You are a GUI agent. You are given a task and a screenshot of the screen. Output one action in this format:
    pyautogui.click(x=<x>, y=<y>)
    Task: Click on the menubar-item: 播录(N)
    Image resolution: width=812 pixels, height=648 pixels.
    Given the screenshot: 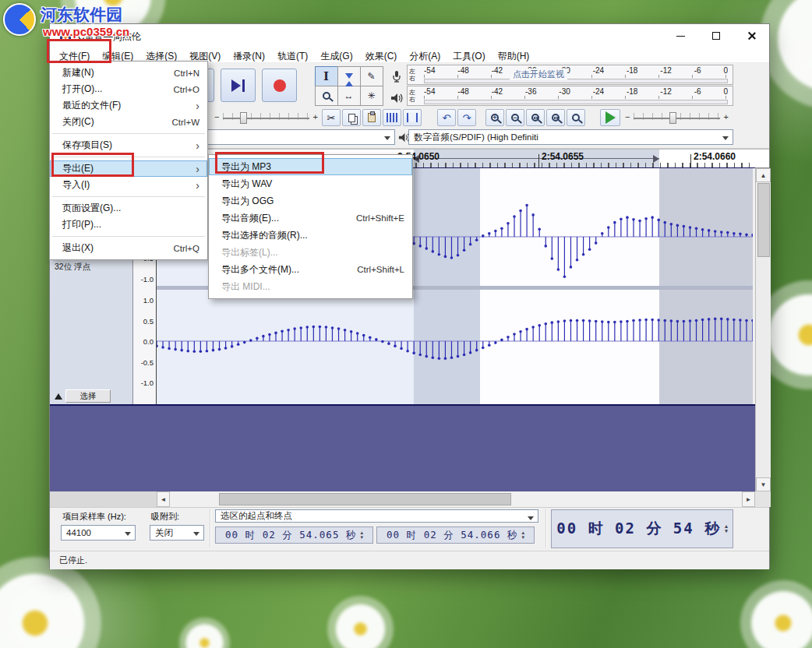 What is the action you would take?
    pyautogui.click(x=249, y=55)
    